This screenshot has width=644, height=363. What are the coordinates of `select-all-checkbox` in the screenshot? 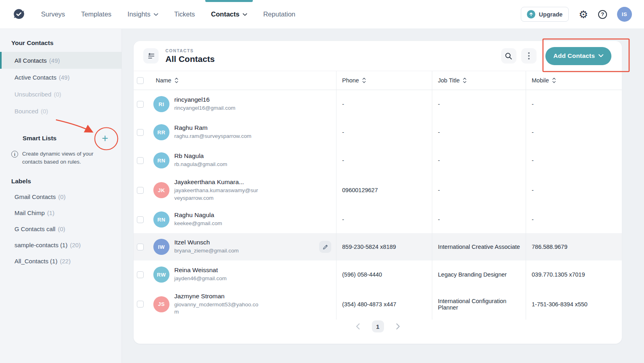 It's located at (140, 80).